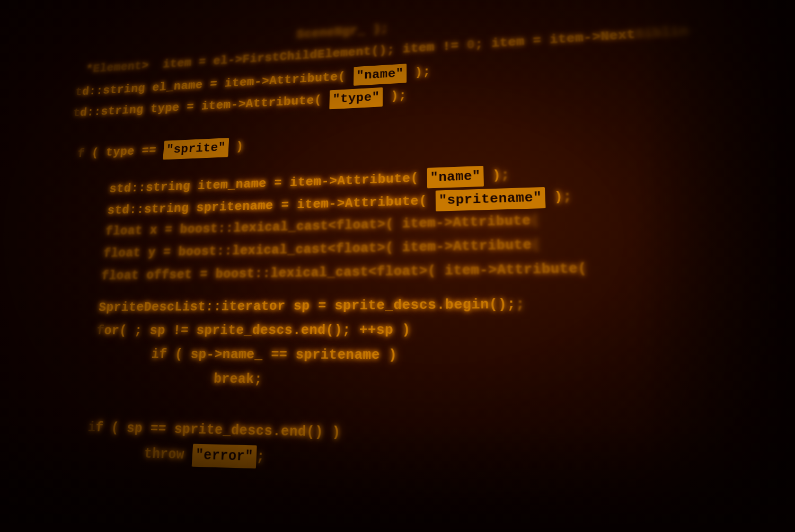  Describe the element at coordinates (180, 456) in the screenshot. I see `code-line-20: throw "error";` at that location.